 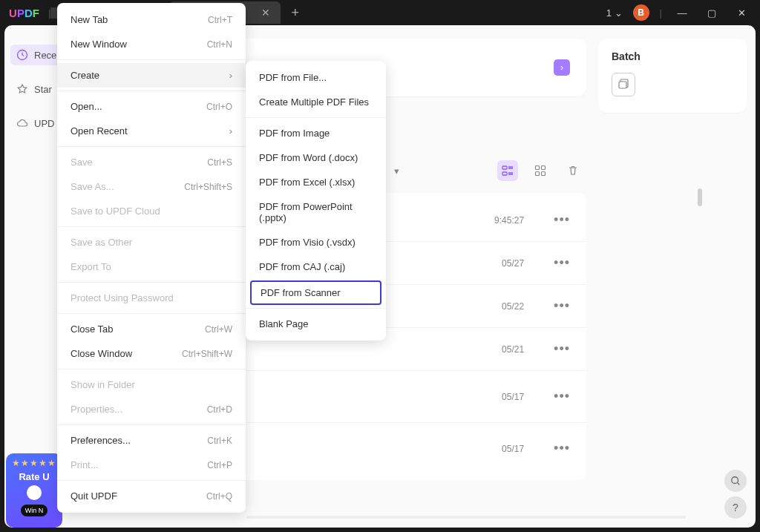 I want to click on file-date: 05/22, so click(x=528, y=306).